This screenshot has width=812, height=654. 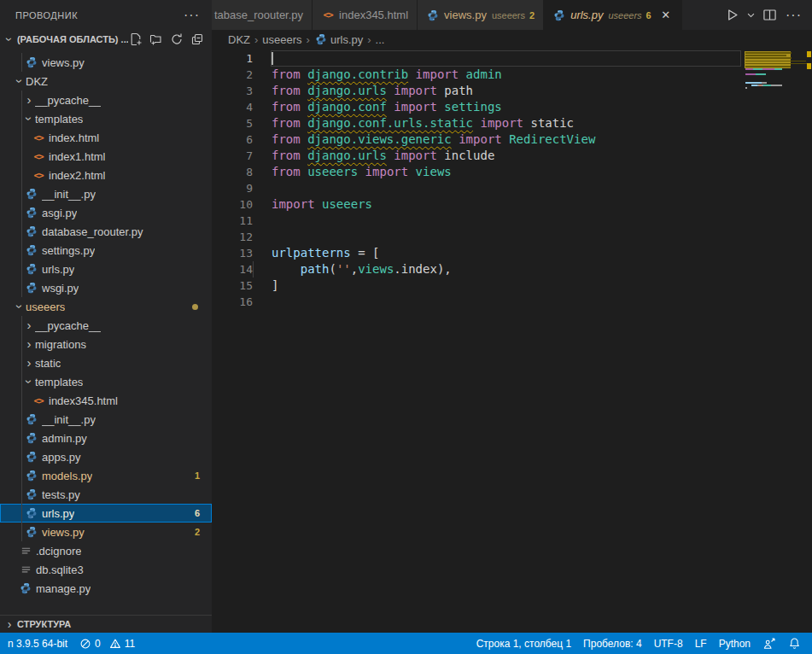 What do you see at coordinates (286, 269) in the screenshot?
I see `code-token` at bounding box center [286, 269].